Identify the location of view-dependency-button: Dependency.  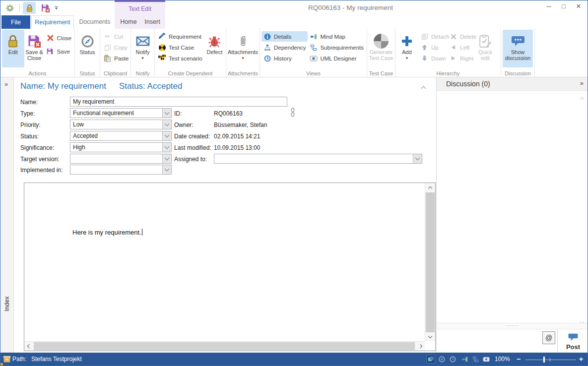
(285, 48).